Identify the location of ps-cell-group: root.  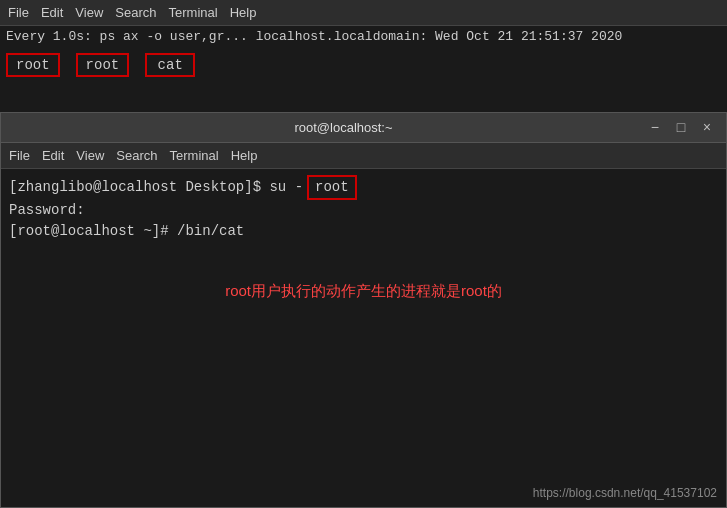
(103, 65).